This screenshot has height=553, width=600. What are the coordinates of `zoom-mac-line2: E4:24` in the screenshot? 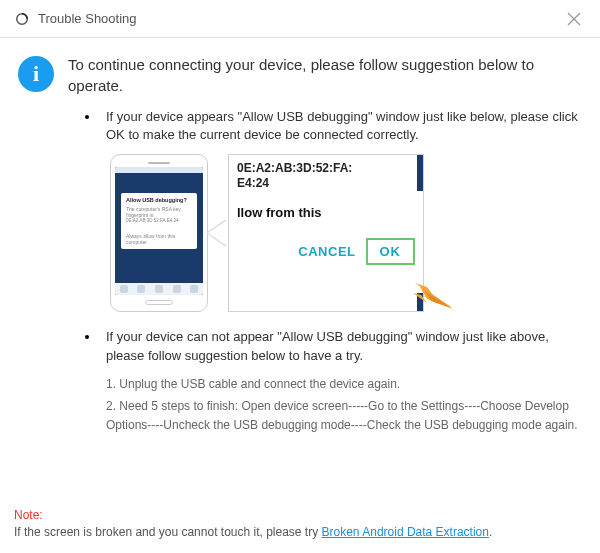 It's located at (326, 184).